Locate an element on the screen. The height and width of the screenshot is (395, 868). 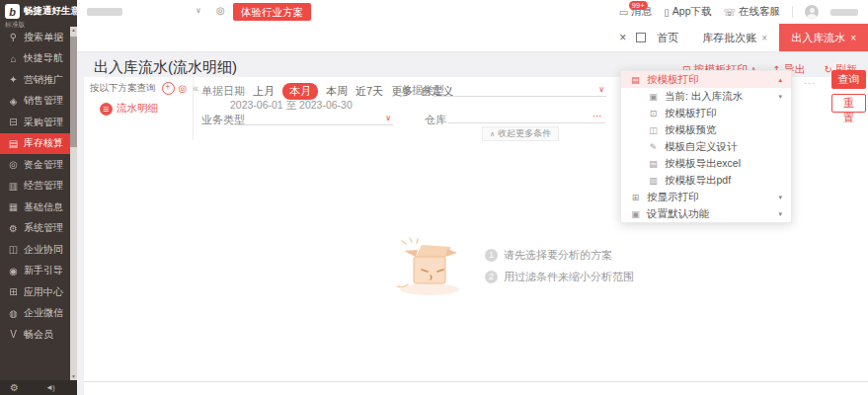
sidebar-item: ⊞ 应用中心 is located at coordinates (36, 292).